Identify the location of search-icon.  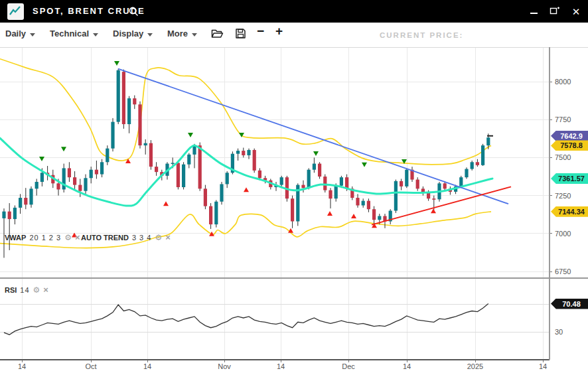
(134, 13).